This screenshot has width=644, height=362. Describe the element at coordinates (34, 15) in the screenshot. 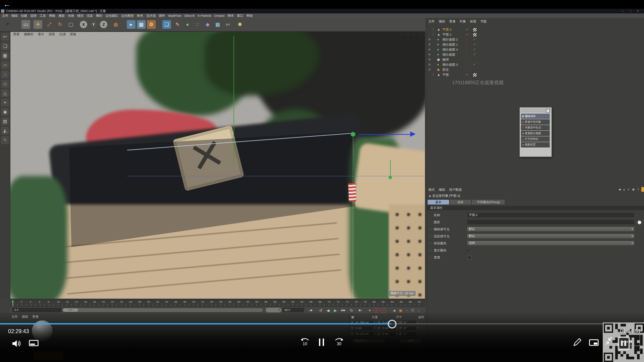

I see `menubar-item: 选择` at that location.